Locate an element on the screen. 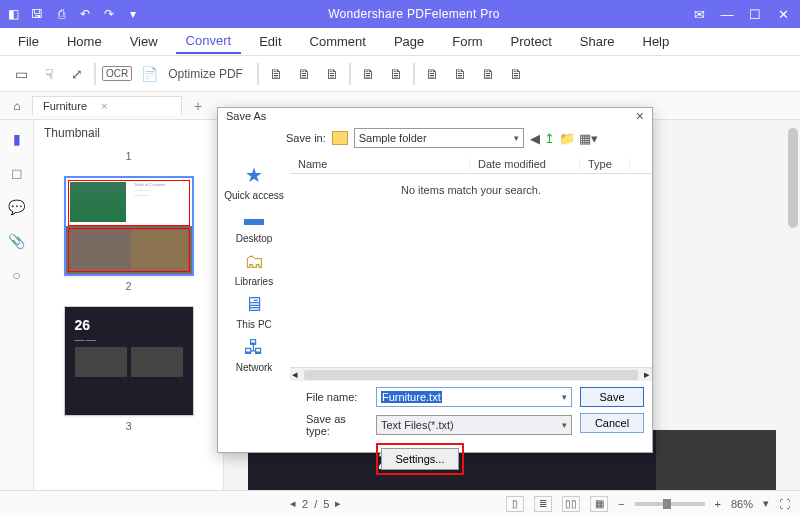 The image size is (800, 516). thumbnail-page-3: 26 —— —— is located at coordinates (129, 361).